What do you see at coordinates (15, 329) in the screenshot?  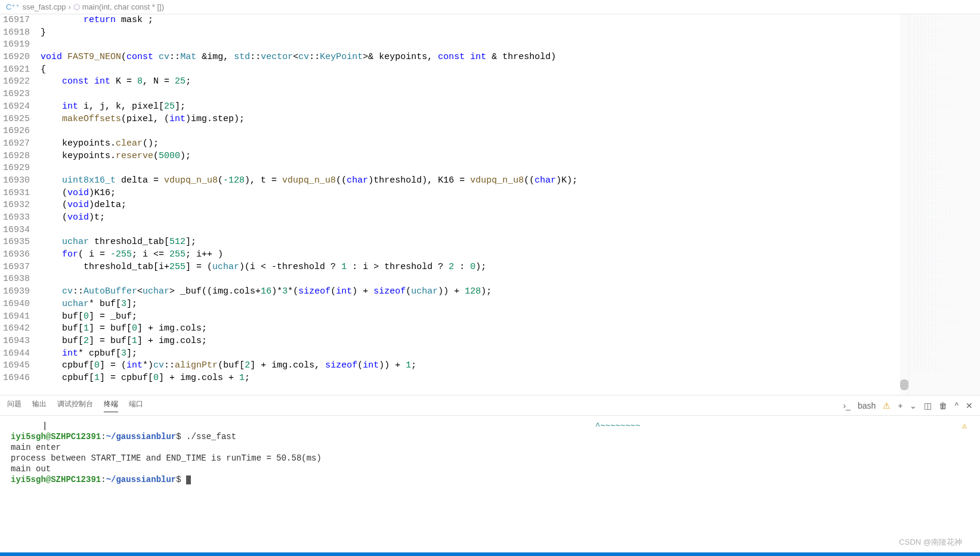 I see `line-number: 16942` at bounding box center [15, 329].